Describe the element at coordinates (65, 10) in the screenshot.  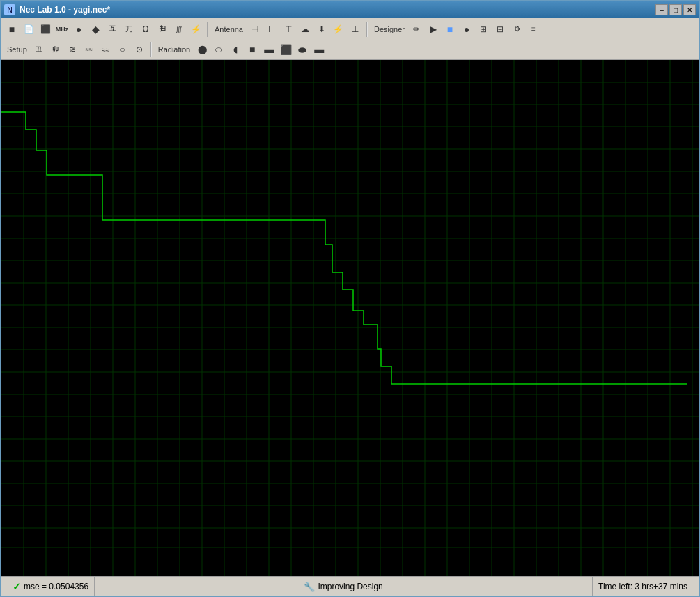
I see `window-title: Nec Lab 1.0 - yagi.nec*` at that location.